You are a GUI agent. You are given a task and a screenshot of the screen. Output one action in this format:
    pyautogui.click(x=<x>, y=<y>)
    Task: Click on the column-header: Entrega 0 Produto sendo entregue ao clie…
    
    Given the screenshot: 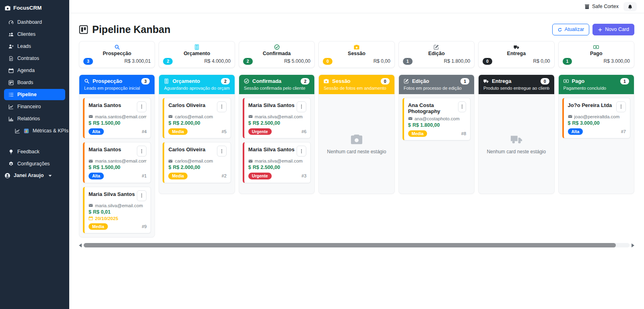 What is the action you would take?
    pyautogui.click(x=516, y=84)
    